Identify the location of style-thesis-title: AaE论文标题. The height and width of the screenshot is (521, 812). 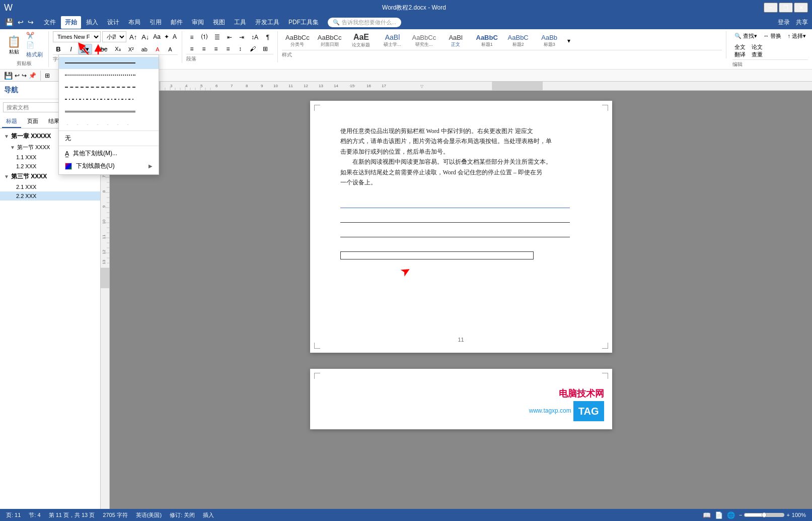
(361, 40).